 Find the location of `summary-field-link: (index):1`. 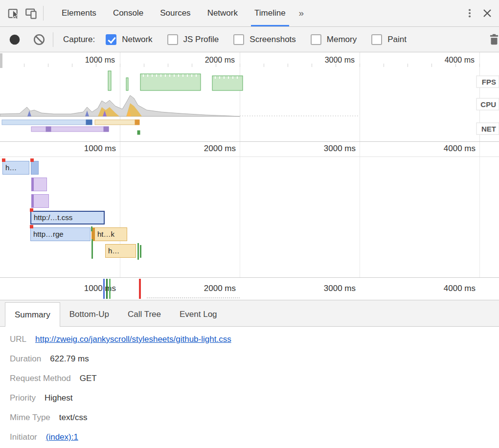

summary-field-link: (index):1 is located at coordinates (62, 437).